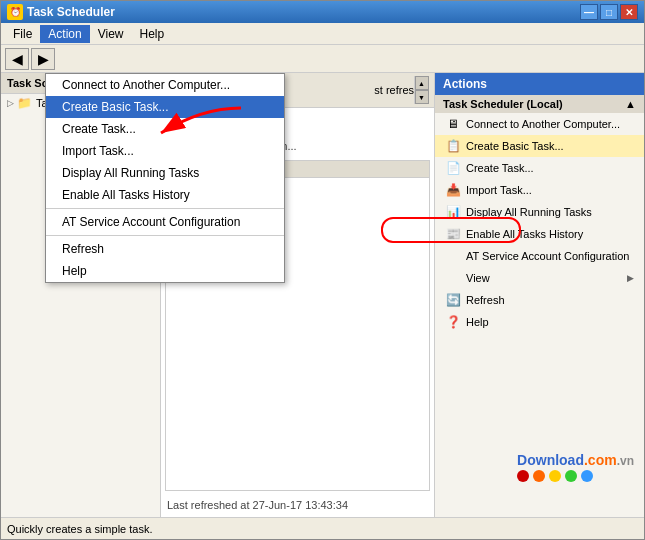 The width and height of the screenshot is (645, 540). Describe the element at coordinates (165, 129) in the screenshot. I see `dropdown-create-task: Create Task...` at that location.